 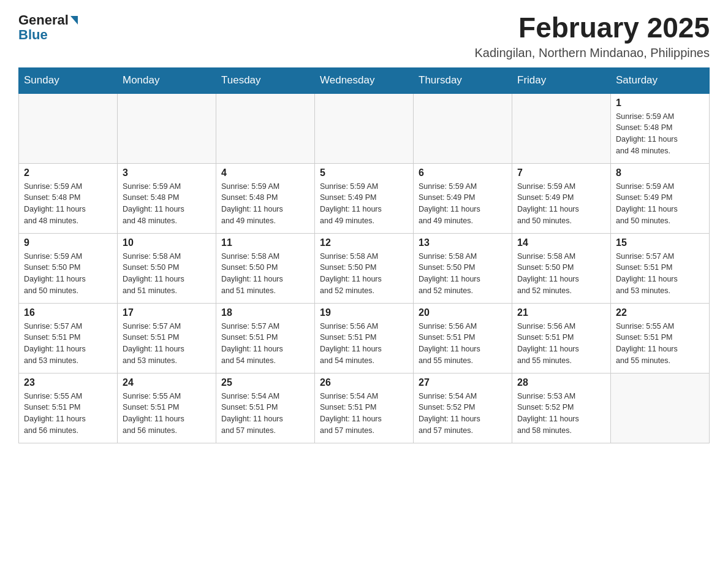 I want to click on calendar-week-row: 16Sunrise: 5:57 AM Sunset: 5:51 PM Dayli…, so click(x=364, y=338).